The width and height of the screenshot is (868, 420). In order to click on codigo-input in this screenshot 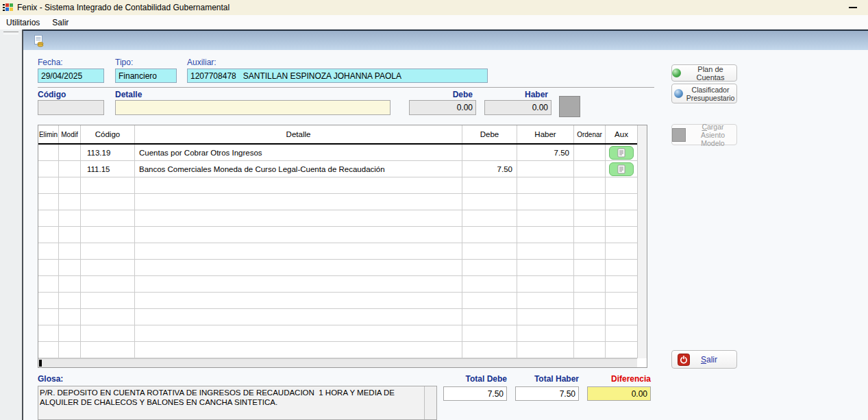, I will do `click(71, 108)`.